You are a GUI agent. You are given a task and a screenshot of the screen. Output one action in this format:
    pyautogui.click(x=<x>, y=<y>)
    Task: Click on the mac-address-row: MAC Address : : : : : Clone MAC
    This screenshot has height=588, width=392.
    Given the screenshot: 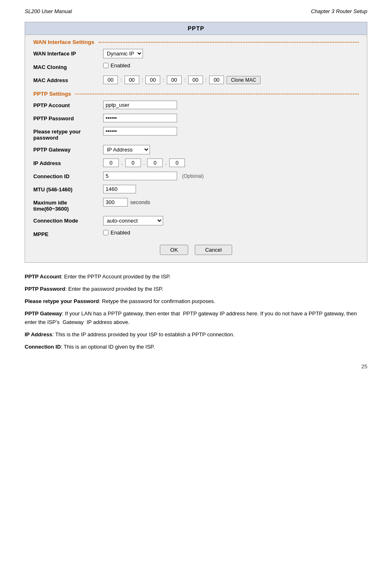 What is the action you would take?
    pyautogui.click(x=196, y=80)
    